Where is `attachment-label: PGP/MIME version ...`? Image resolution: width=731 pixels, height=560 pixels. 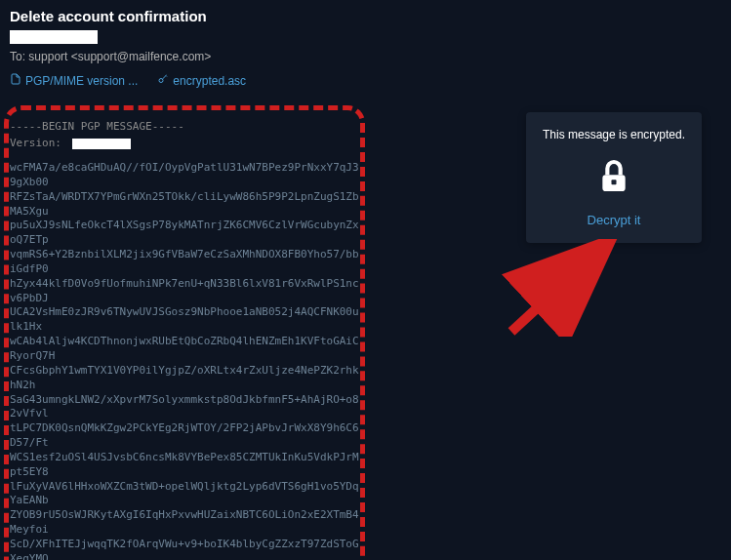
attachment-label: PGP/MIME version ... is located at coordinates (82, 81).